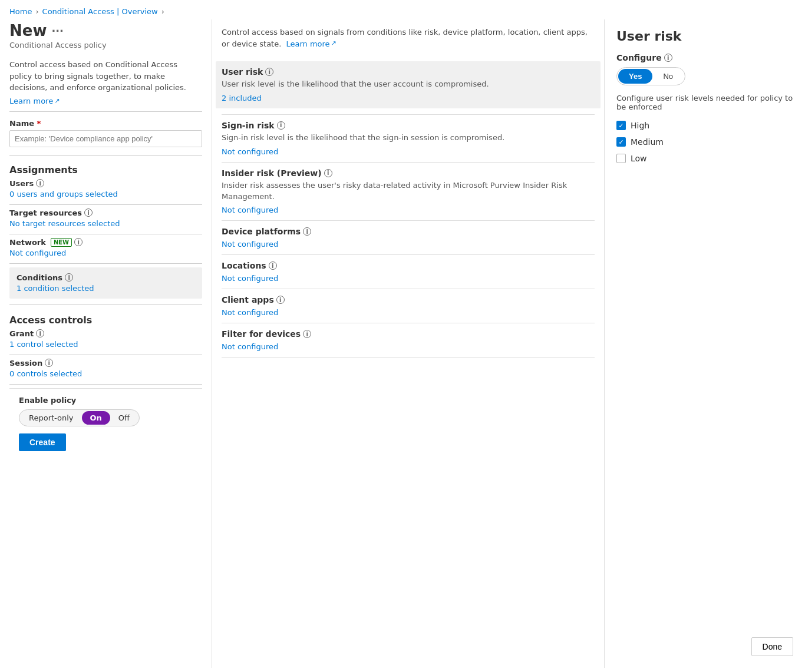 The width and height of the screenshot is (805, 672). Describe the element at coordinates (21, 12) in the screenshot. I see `breadcrumb-home: Home` at that location.